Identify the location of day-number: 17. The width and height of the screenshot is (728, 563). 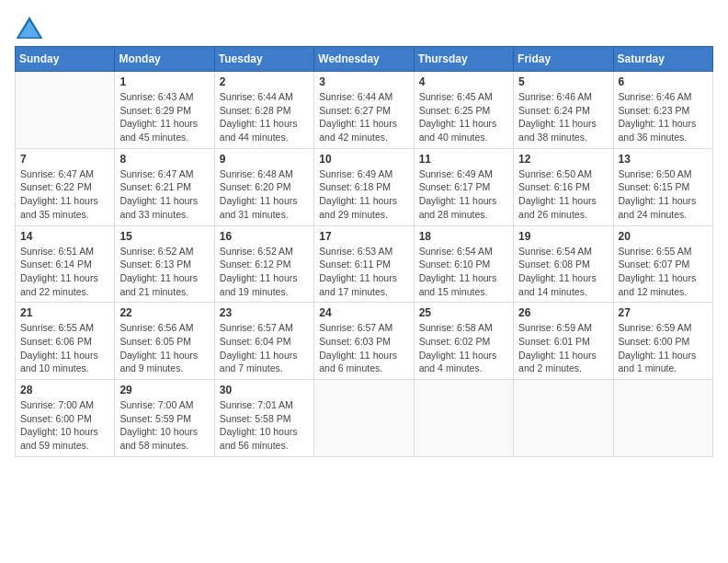
(364, 236).